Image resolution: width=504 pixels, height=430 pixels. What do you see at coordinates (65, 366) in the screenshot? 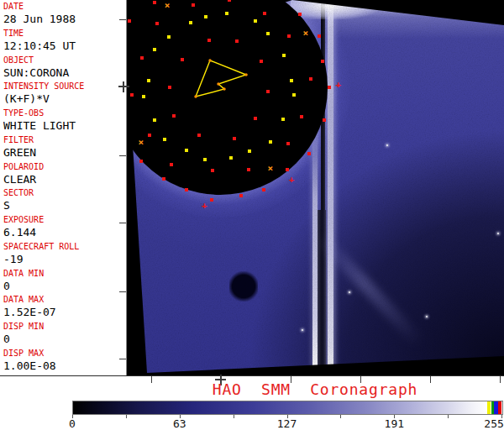
I see `field-value: 1.00E-08` at bounding box center [65, 366].